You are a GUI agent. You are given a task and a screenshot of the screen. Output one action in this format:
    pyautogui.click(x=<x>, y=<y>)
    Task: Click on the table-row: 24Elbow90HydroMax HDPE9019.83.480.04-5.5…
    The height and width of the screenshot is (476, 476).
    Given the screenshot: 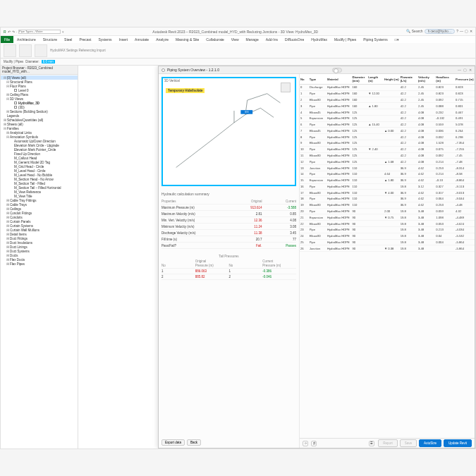 What is the action you would take?
    pyautogui.click(x=387, y=236)
    